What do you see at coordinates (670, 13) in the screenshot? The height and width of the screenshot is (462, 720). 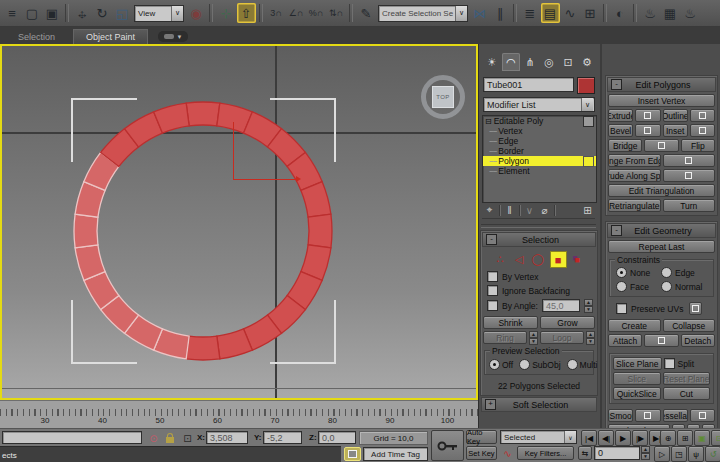 I see `rendered-frame-window-icon: ▦` at bounding box center [670, 13].